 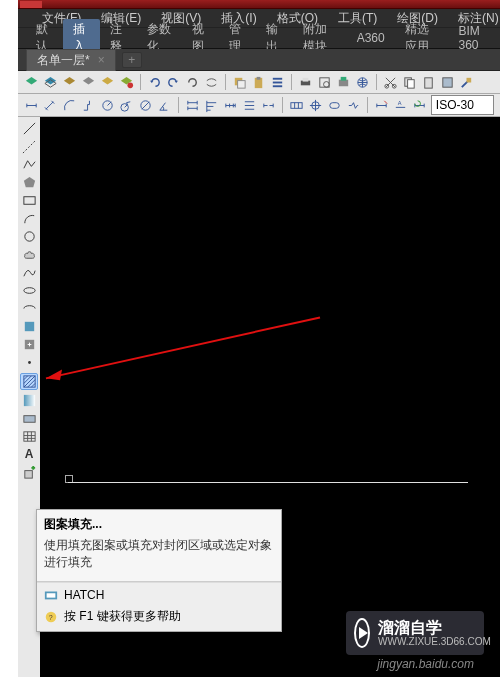 I want to click on file-tab-active: 名单一层* ×, so click(x=71, y=60).